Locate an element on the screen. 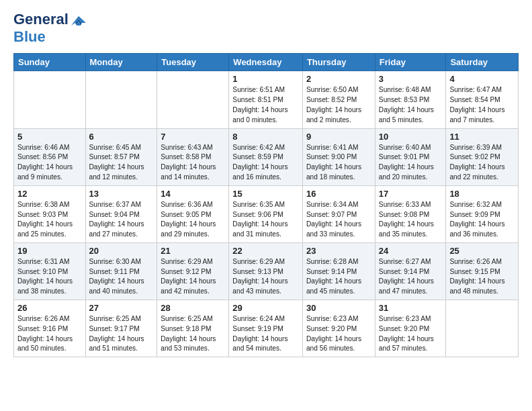 The image size is (532, 411). day-info: Sunrise: 6:24 AMSunset: 9:19 PMDaylight:… is located at coordinates (266, 334).